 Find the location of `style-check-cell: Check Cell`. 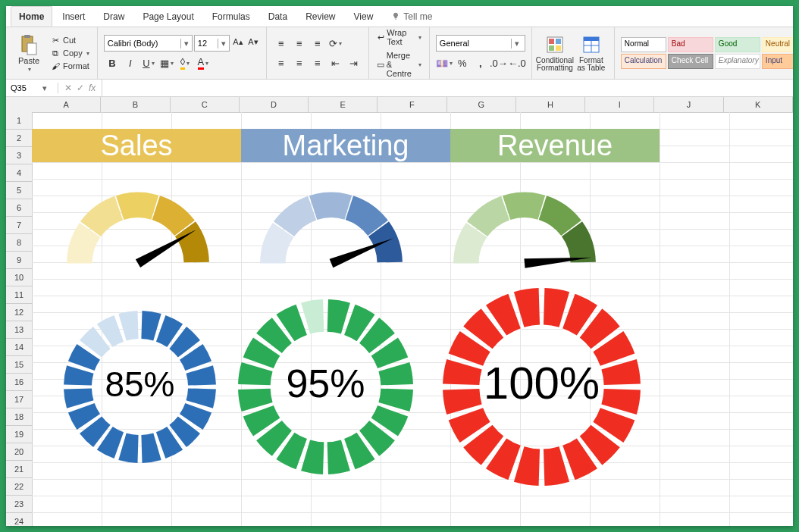

style-check-cell: Check Cell is located at coordinates (691, 61).